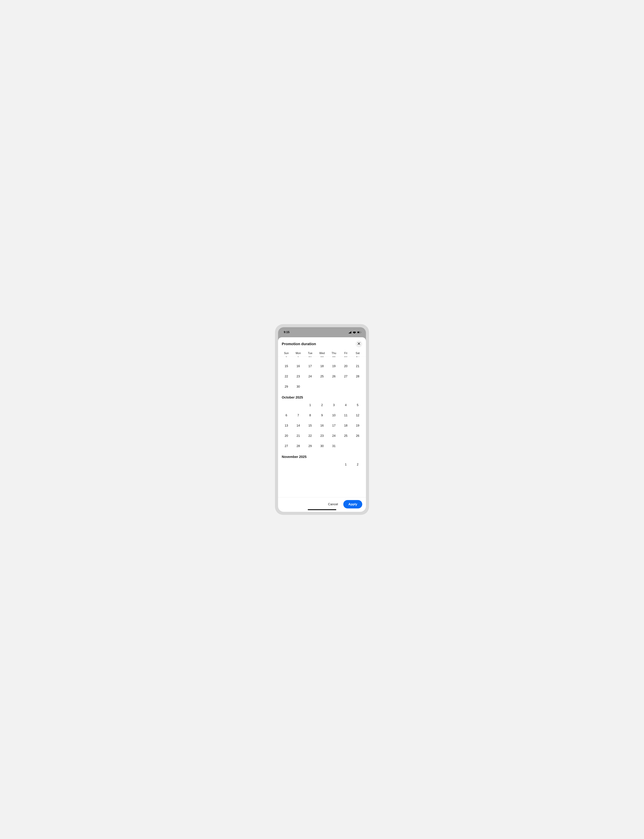 This screenshot has width=644, height=839. Describe the element at coordinates (322, 427) in the screenshot. I see `calendar-scroll: 8 9 10 11 12 13 14 15 16 17 18 19 20 21 …` at that location.